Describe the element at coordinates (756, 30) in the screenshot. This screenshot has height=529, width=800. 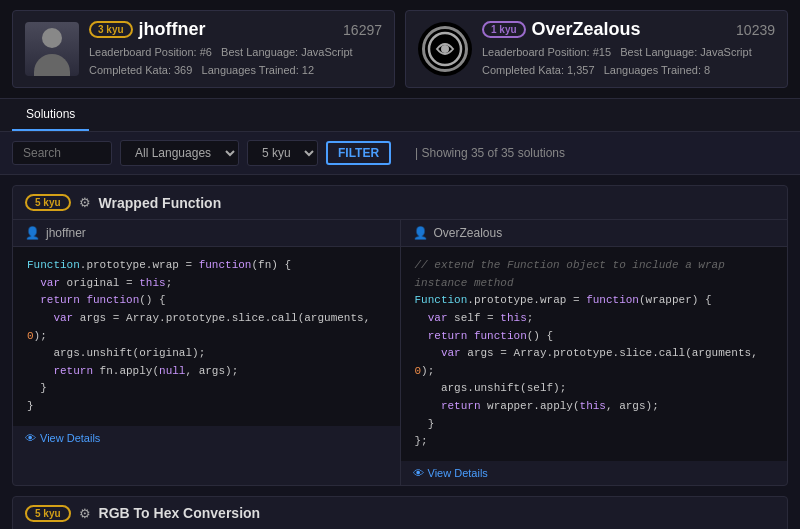
I see `profile-score-overzealous: 10239` at that location.